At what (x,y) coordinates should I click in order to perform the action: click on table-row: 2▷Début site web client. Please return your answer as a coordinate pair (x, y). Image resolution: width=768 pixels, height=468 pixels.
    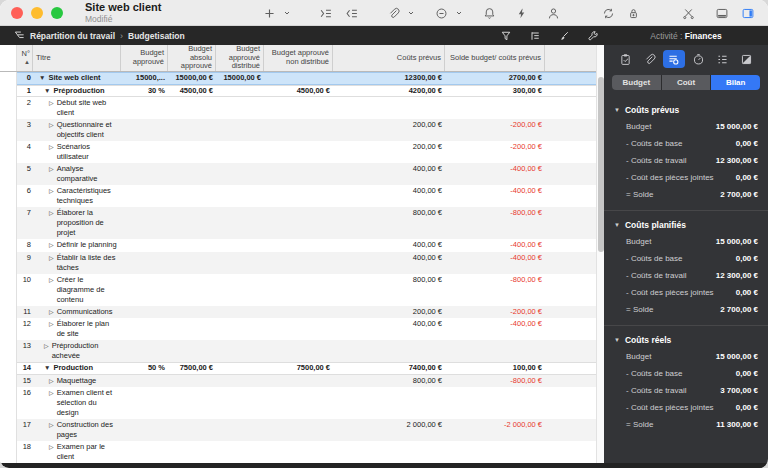
    Looking at the image, I should click on (302, 108).